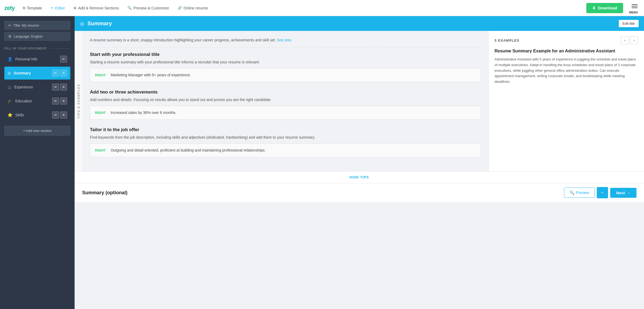 The image size is (644, 309). What do you see at coordinates (594, 8) in the screenshot?
I see `download-icon: ⬇` at bounding box center [594, 8].